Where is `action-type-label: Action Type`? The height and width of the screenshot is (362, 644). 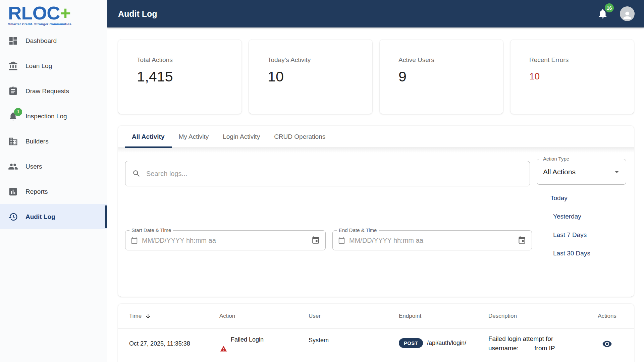
action-type-label: Action Type is located at coordinates (556, 159).